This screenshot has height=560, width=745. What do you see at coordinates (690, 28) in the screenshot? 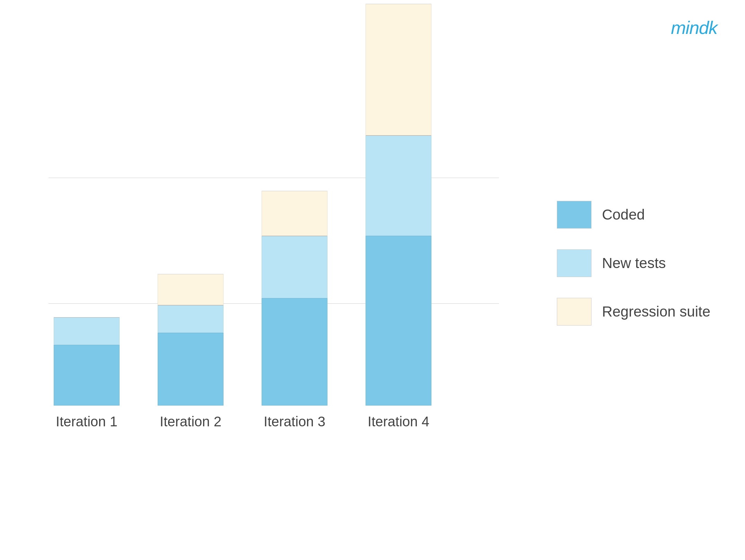
I see `logo-text-black: mind` at bounding box center [690, 28].